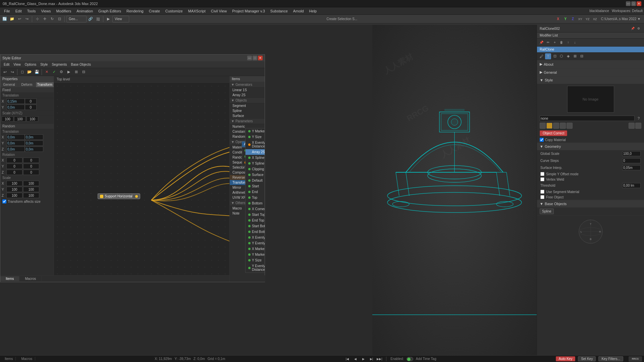 This screenshot has width=644, height=362. What do you see at coordinates (34, 137) in the screenshot?
I see `rand-x2-input` at bounding box center [34, 137].